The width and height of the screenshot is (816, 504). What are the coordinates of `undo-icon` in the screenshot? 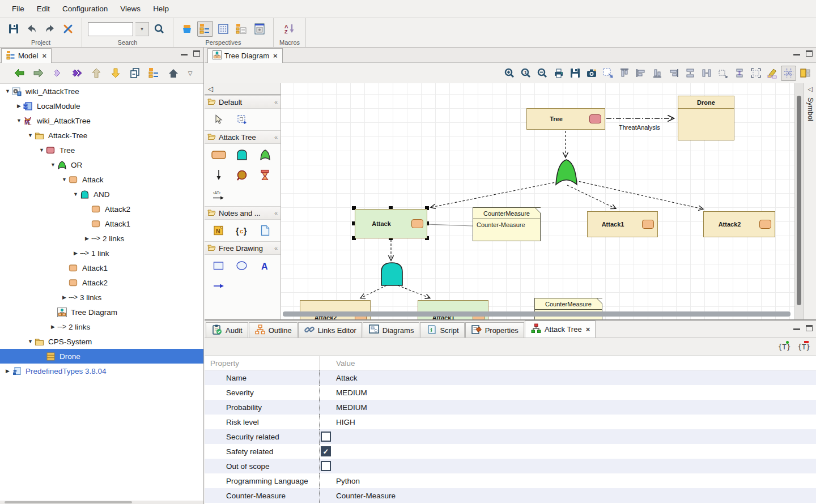 It's located at (32, 29).